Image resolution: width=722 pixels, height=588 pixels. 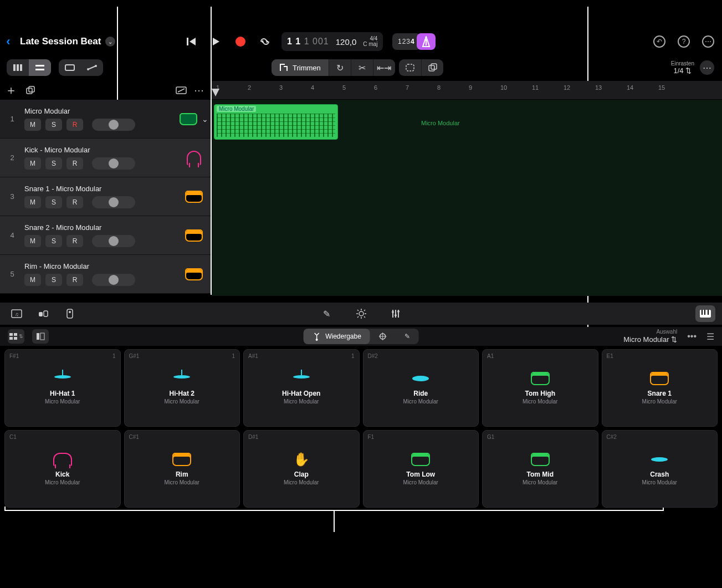 I want to click on copy-button, so click(x=432, y=68).